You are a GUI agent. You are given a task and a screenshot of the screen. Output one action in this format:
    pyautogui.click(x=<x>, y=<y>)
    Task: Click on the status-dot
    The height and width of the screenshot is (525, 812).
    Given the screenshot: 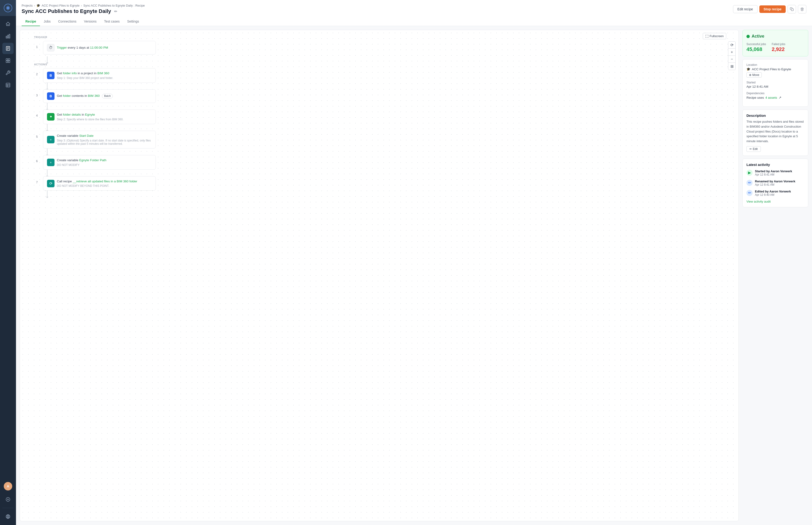 What is the action you would take?
    pyautogui.click(x=748, y=36)
    